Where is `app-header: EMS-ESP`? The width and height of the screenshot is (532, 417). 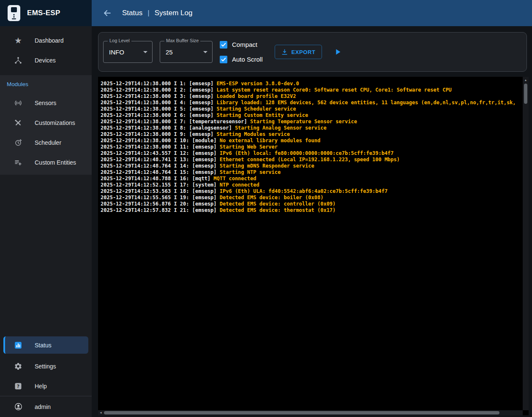
app-header: EMS-ESP is located at coordinates (46, 13).